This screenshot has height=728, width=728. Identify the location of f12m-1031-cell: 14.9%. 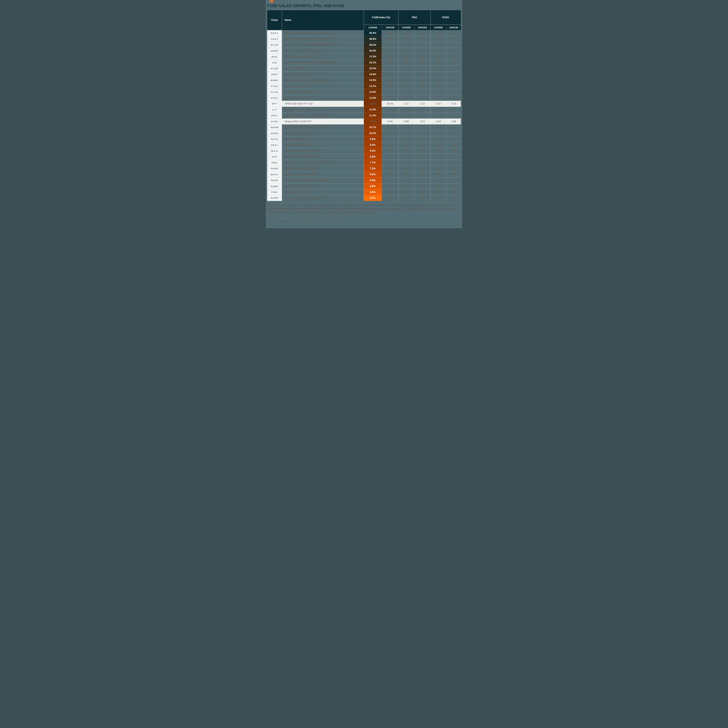
(390, 86).